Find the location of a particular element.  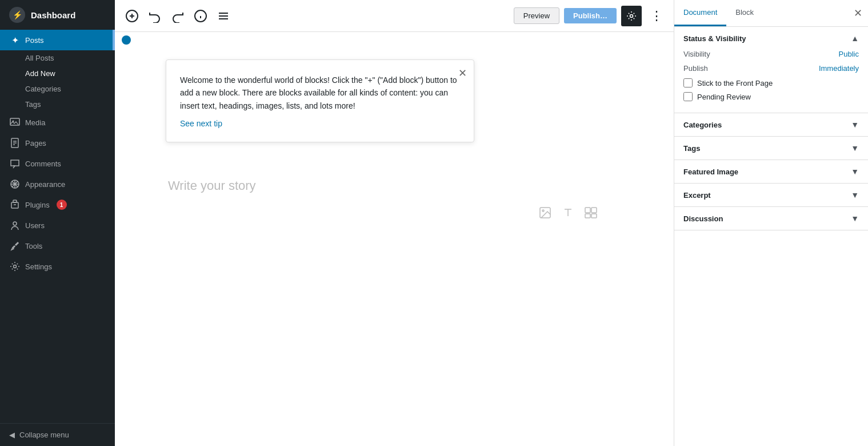

users-label: Users is located at coordinates (35, 225).